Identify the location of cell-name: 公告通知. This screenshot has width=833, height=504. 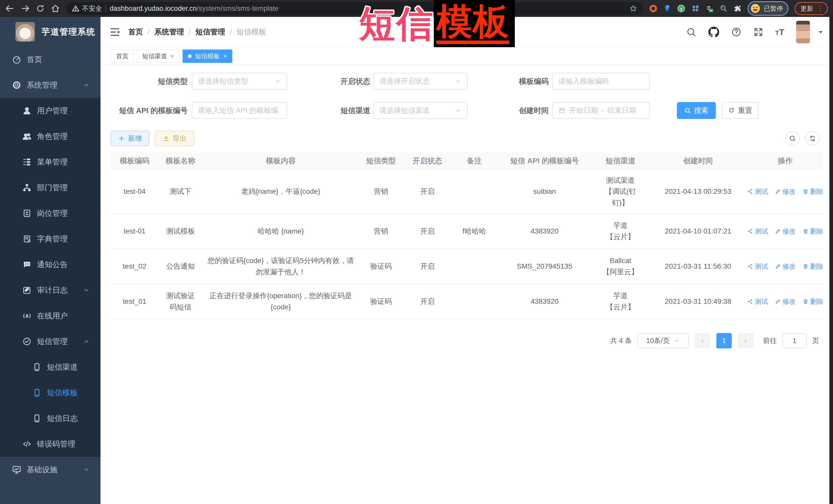
(181, 266).